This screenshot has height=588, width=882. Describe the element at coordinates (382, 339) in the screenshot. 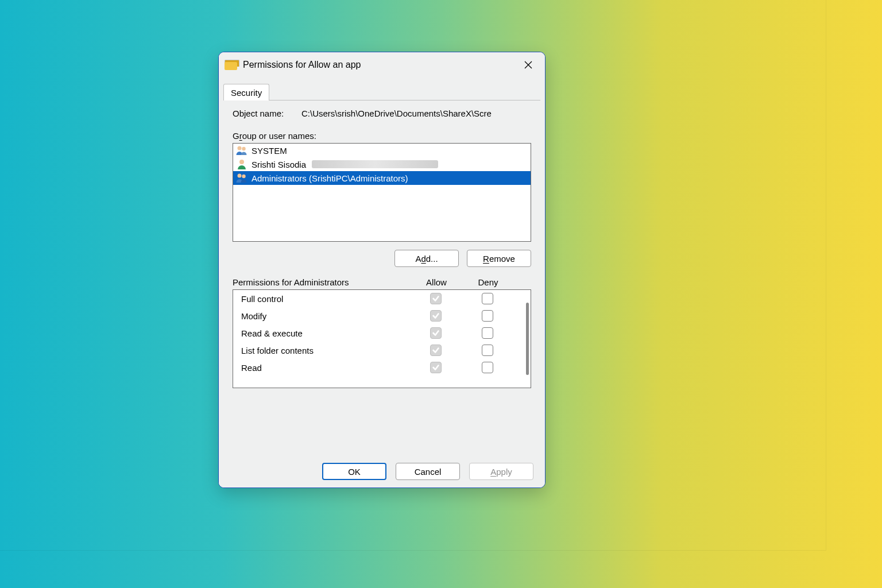

I see `permissions-list: Full controlModifyRead & executeList fol…` at that location.